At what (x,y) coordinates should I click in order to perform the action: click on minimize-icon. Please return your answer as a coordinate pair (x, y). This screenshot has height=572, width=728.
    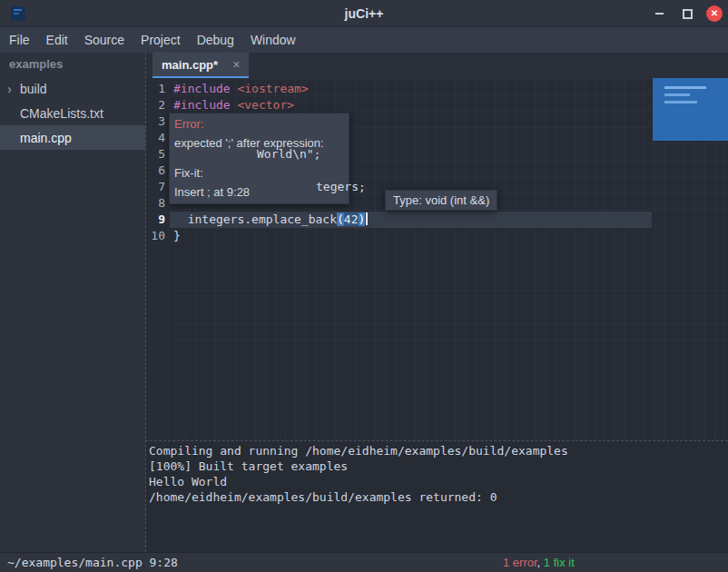
    Looking at the image, I should click on (659, 14).